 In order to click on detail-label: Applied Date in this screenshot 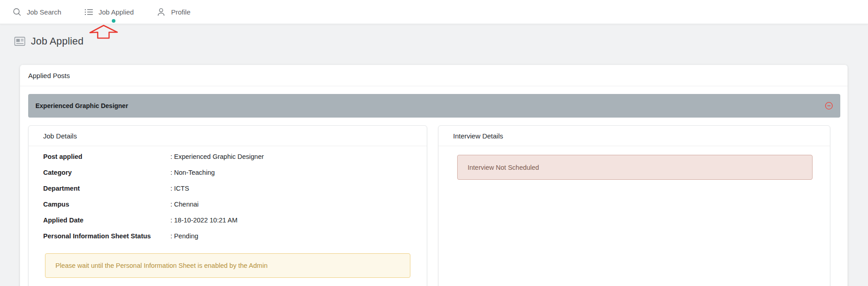, I will do `click(107, 221)`.